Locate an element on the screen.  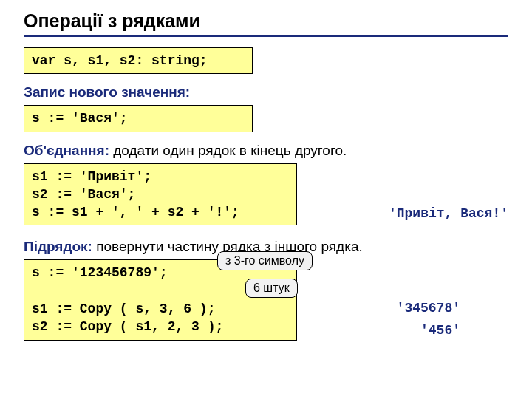
callout-6-items: 6 штук is located at coordinates (272, 288).